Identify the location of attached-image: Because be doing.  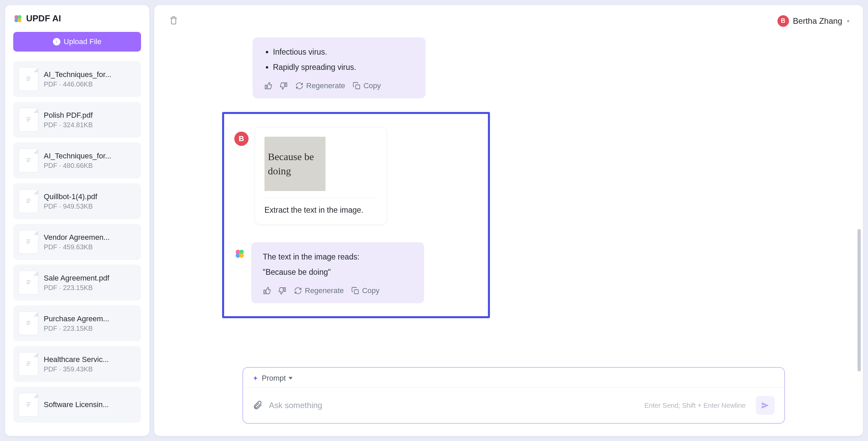
(295, 164).